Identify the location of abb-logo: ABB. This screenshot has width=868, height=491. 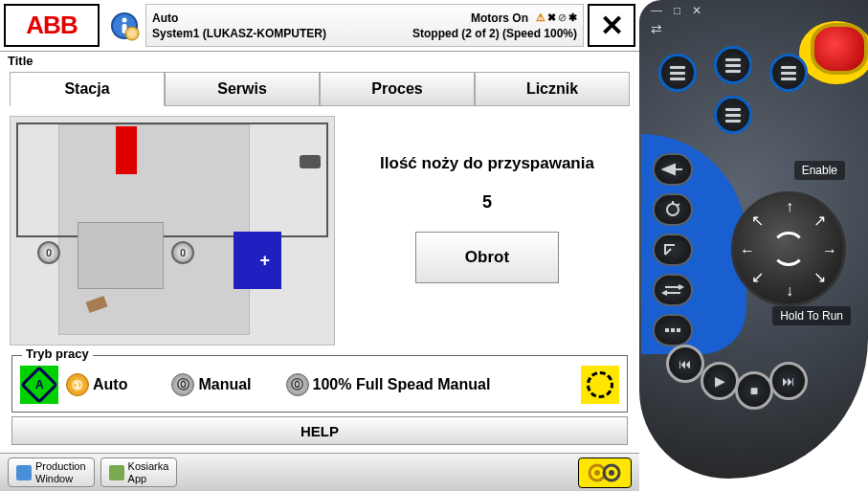
(52, 25).